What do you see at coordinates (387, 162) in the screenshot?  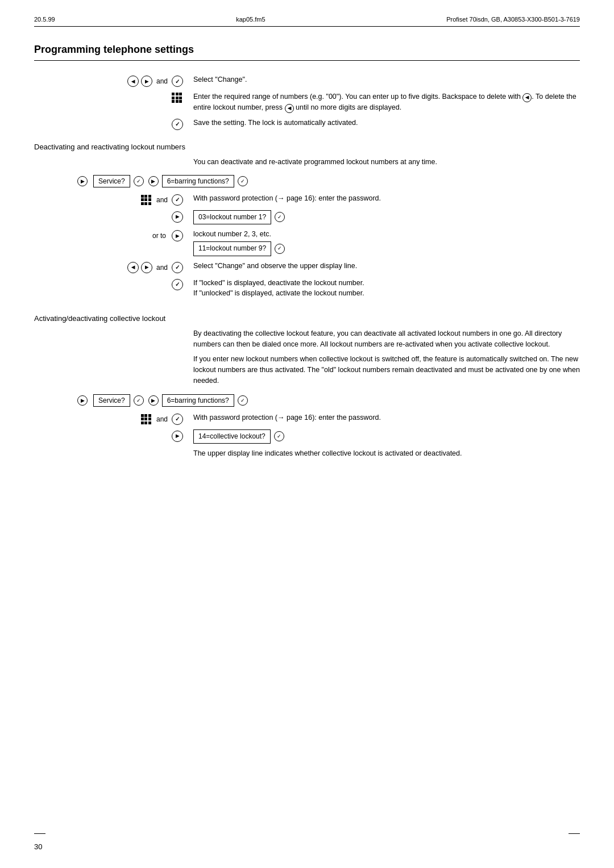 I see `deactivating-sub-text: You can deactivate and re-activate progr…` at bounding box center [387, 162].